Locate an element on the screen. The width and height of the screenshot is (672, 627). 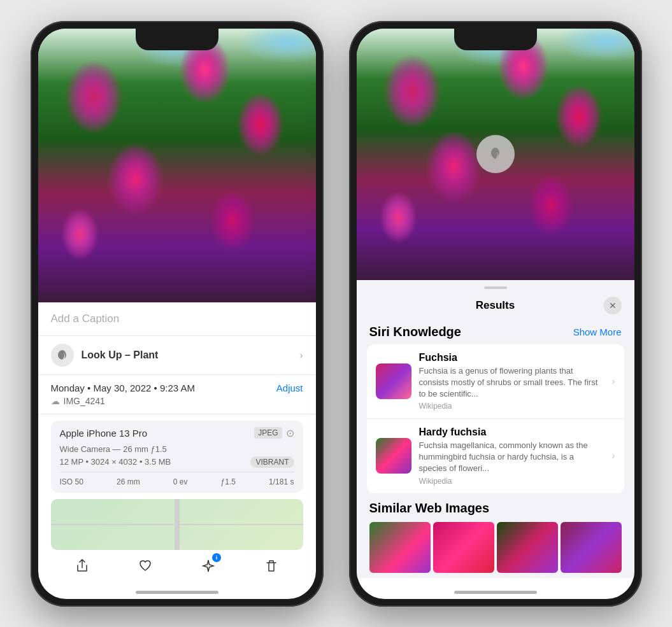
map-background is located at coordinates (177, 525).